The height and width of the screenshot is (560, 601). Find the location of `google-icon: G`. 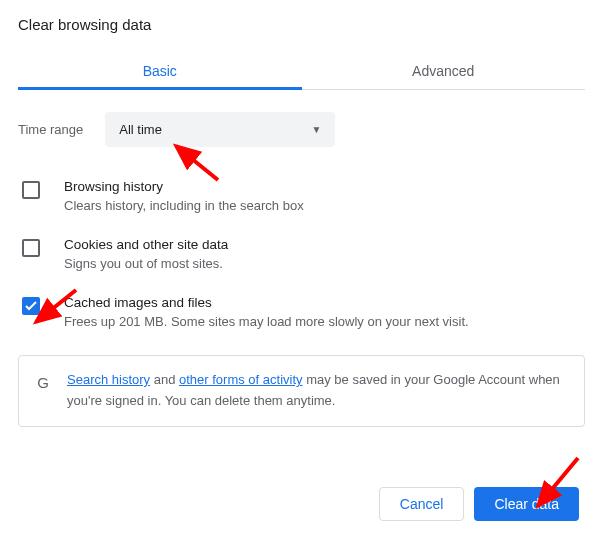

google-icon: G is located at coordinates (43, 382).